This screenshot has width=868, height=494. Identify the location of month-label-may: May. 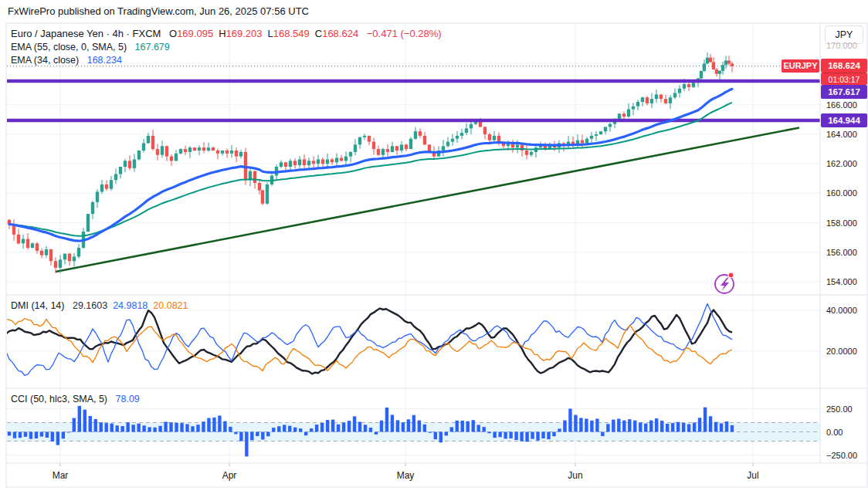
(406, 475).